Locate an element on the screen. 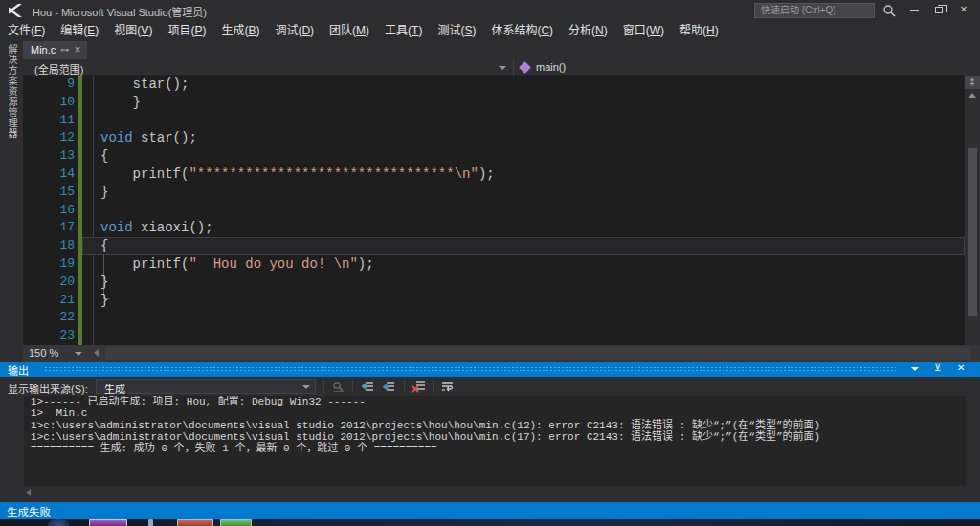  search-icon is located at coordinates (889, 11).